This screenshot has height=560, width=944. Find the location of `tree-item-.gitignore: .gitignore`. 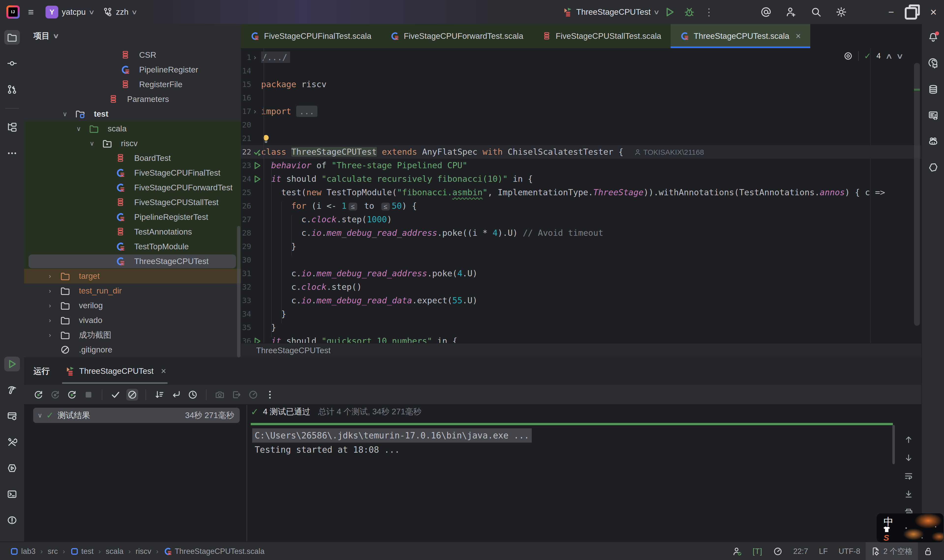

tree-item-.gitignore: .gitignore is located at coordinates (133, 349).